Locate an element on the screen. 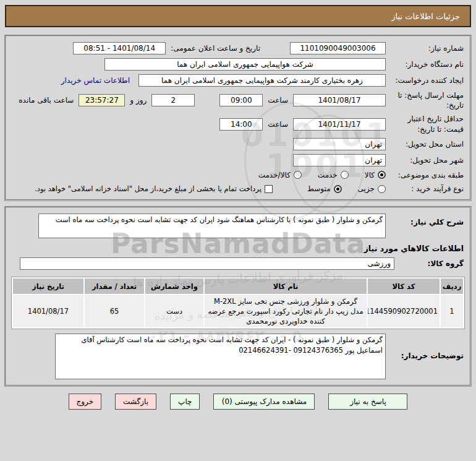 The width and height of the screenshot is (476, 461). response-deadline-label: مهلت ارسال پاسخ: تا تاریخ: is located at coordinates (425, 100).